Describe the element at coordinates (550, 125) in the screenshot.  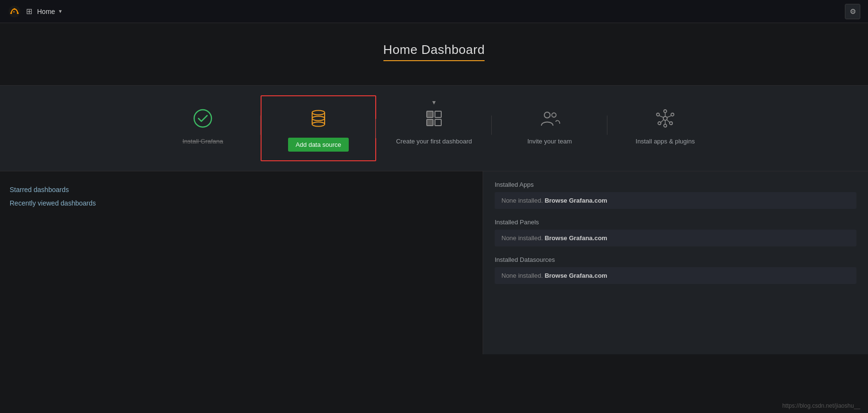
I see `step-invite-team: Invite your team` at that location.